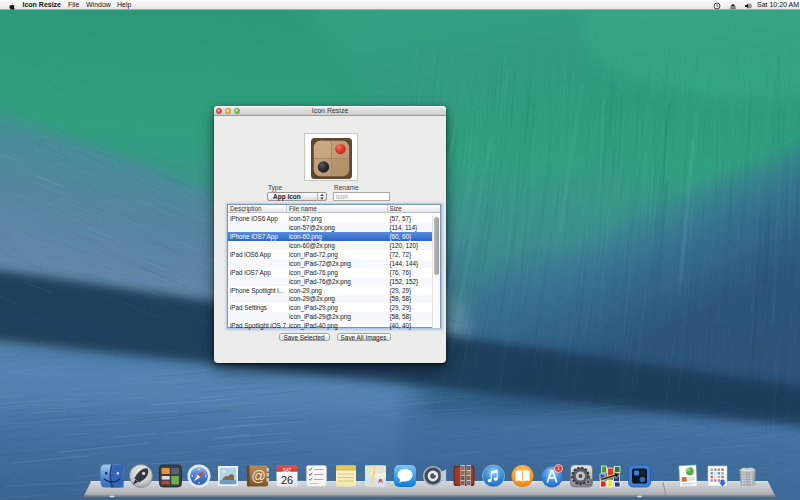 The height and width of the screenshot is (500, 800). Describe the element at coordinates (287, 480) in the screenshot. I see `svg-text: 26` at that location.